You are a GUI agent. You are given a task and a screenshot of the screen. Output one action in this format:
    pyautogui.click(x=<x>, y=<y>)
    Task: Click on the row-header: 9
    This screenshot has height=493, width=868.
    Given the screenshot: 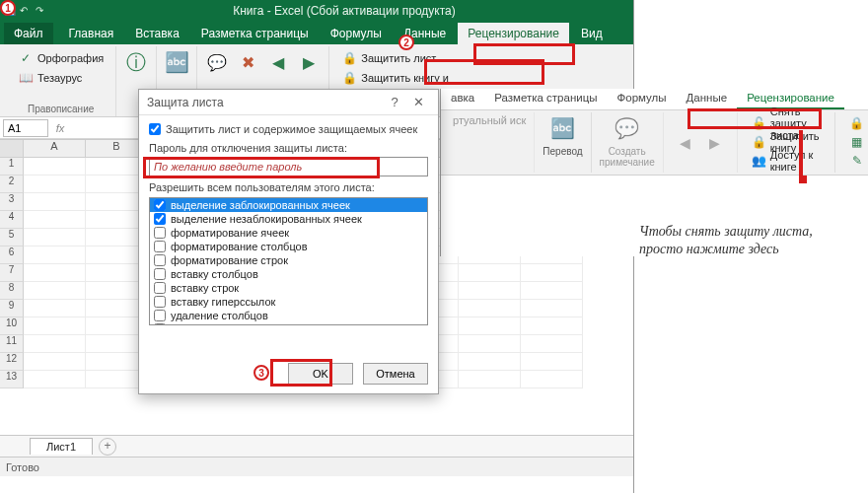 What is the action you would take?
    pyautogui.click(x=12, y=309)
    